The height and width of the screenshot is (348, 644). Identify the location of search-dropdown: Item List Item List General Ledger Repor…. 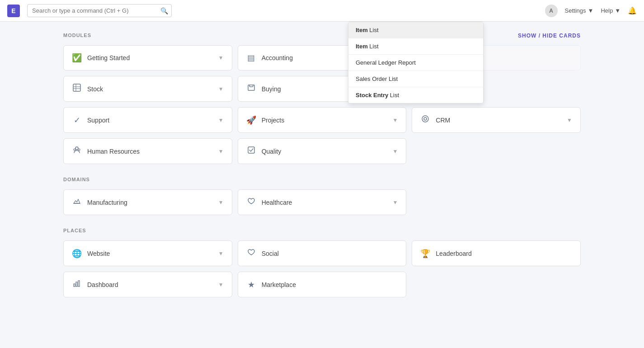
(416, 62).